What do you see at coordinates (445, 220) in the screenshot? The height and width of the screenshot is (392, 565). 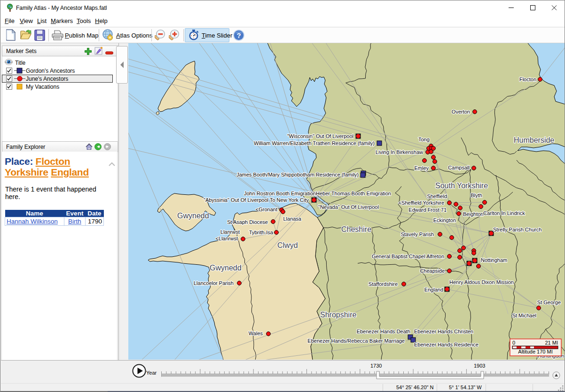 I see `svg-text: Eckington` at bounding box center [445, 220].